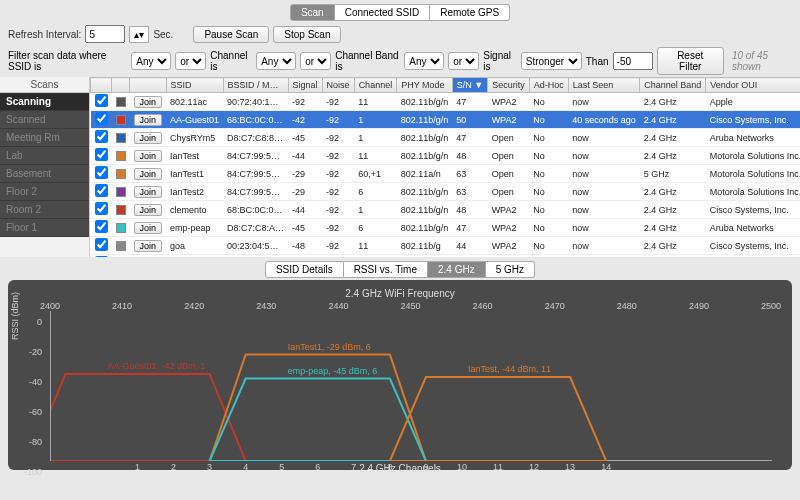 Image resolution: width=800 pixels, height=500 pixels. Describe the element at coordinates (462, 467) in the screenshot. I see `x-tick-channel: 10` at that location.